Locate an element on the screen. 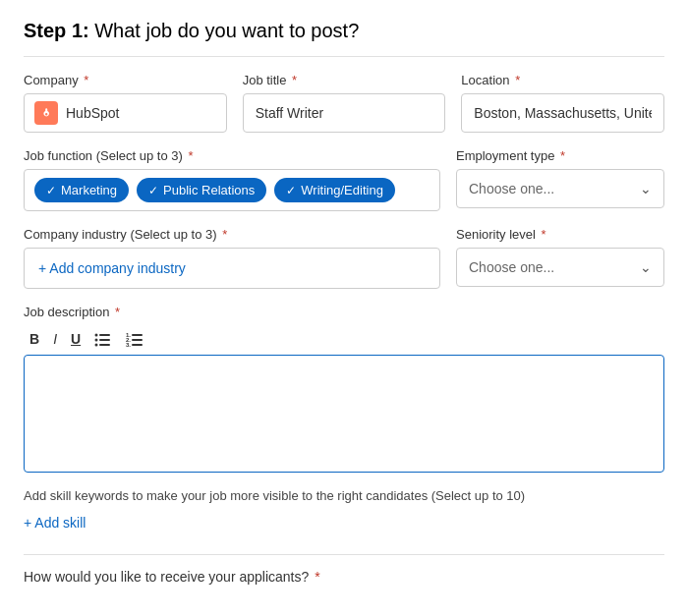  location-label: Location * is located at coordinates (562, 81).